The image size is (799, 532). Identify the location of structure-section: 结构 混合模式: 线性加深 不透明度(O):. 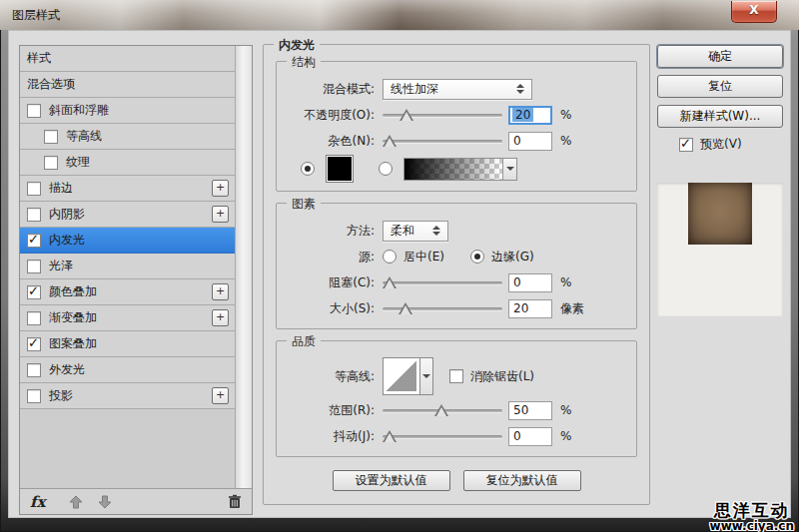
(456, 126).